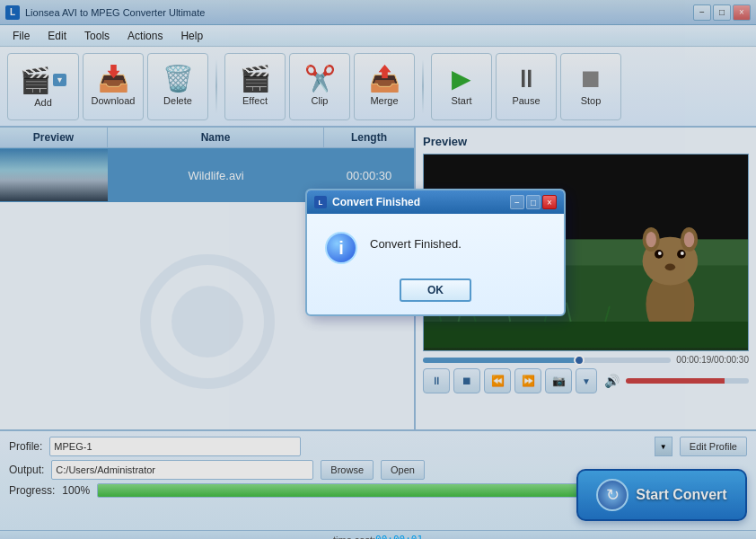 This screenshot has height=539, width=756. What do you see at coordinates (435, 252) in the screenshot?
I see `convert-finished-dialog: L Convert Finished − □ × i Convert Finis…` at bounding box center [435, 252].